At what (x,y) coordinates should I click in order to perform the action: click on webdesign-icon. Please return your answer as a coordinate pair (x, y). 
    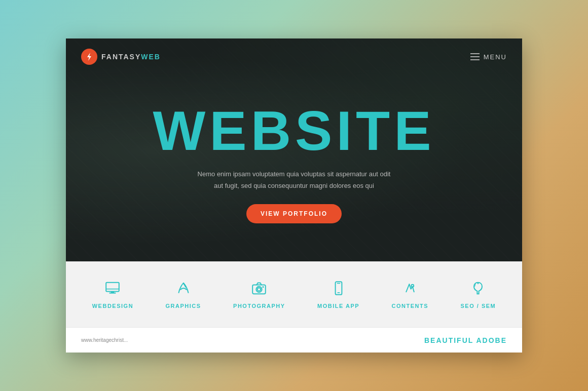
    Looking at the image, I should click on (113, 290).